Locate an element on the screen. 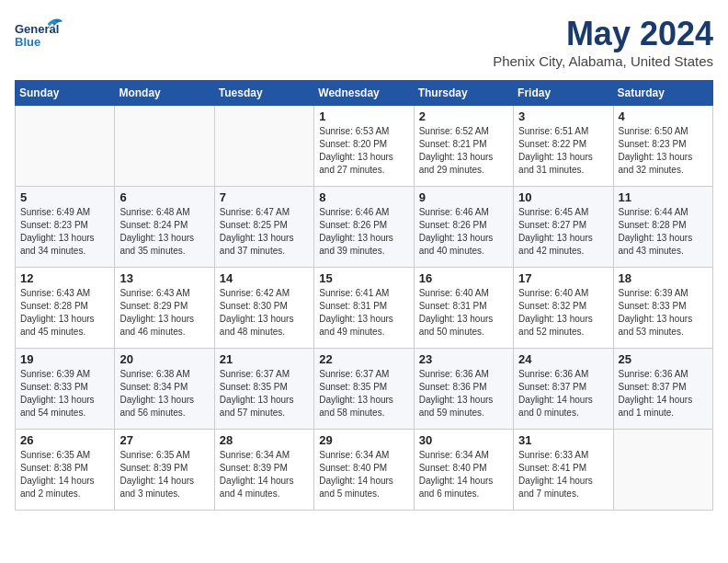 This screenshot has width=728, height=563. calendar-cell: 29Sunrise: 6:34 AM Sunset: 8:40 PM Dayli… is located at coordinates (364, 470).